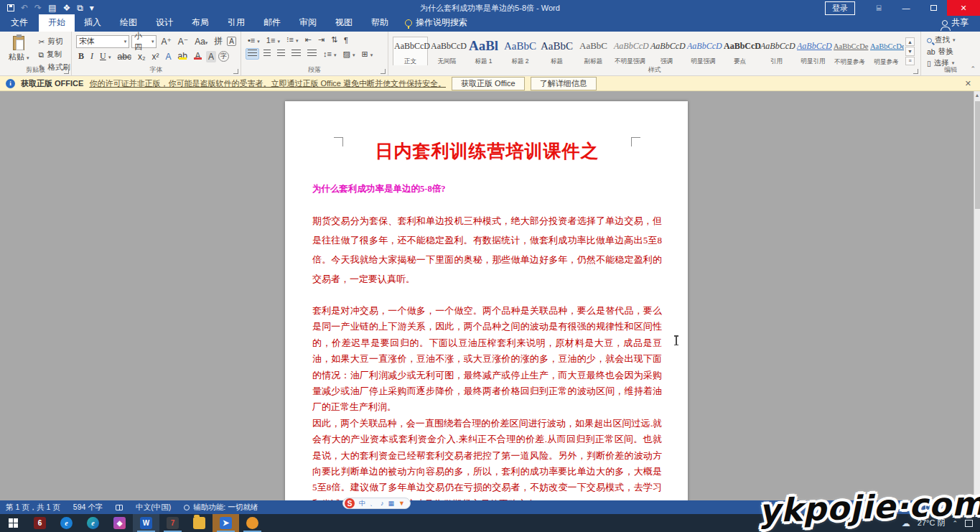 The height and width of the screenshot is (532, 980). Describe the element at coordinates (33, 508) in the screenshot. I see `page-indicator: 第 1 页，共 1 页` at that location.